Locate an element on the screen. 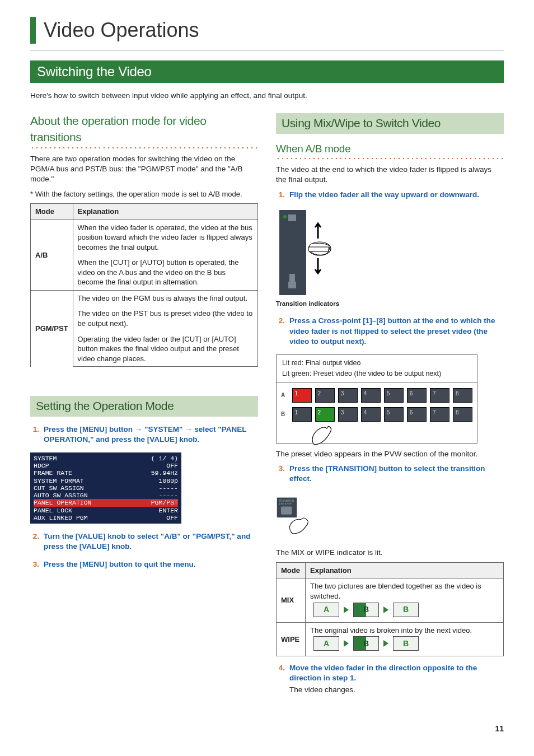 The width and height of the screenshot is (534, 756). seq-box-wipe: B is located at coordinates (366, 643).